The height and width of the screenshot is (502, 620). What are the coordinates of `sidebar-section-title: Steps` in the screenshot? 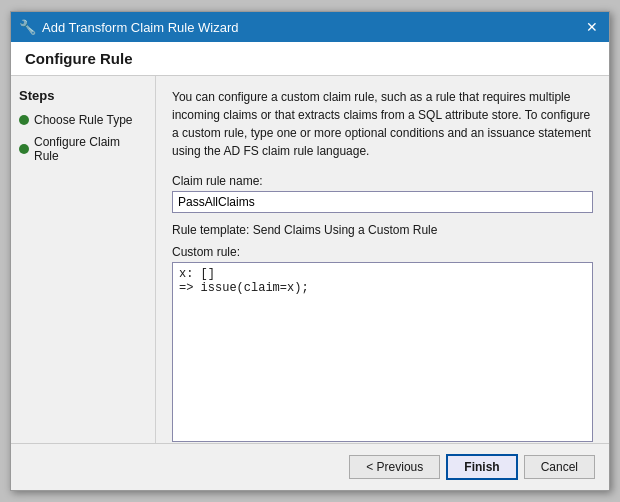 It's located at (83, 96).